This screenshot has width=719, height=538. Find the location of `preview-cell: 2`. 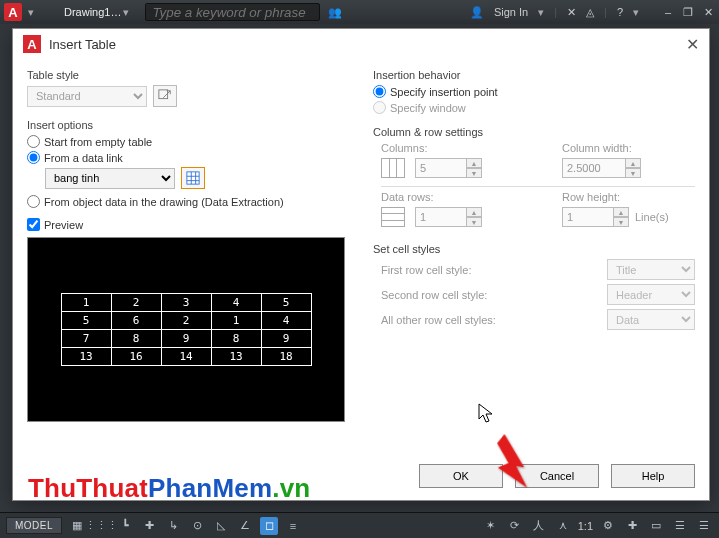

preview-cell: 2 is located at coordinates (136, 303).